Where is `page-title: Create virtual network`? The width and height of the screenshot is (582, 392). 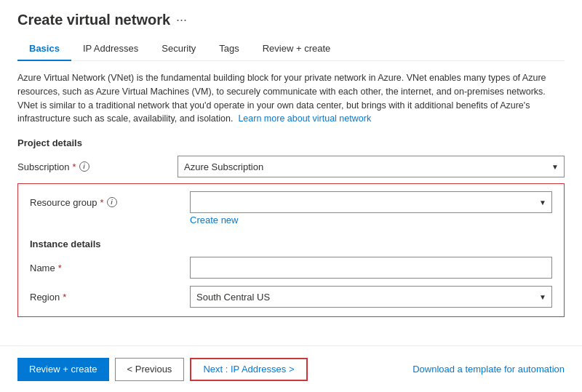
page-title: Create virtual network is located at coordinates (94, 20).